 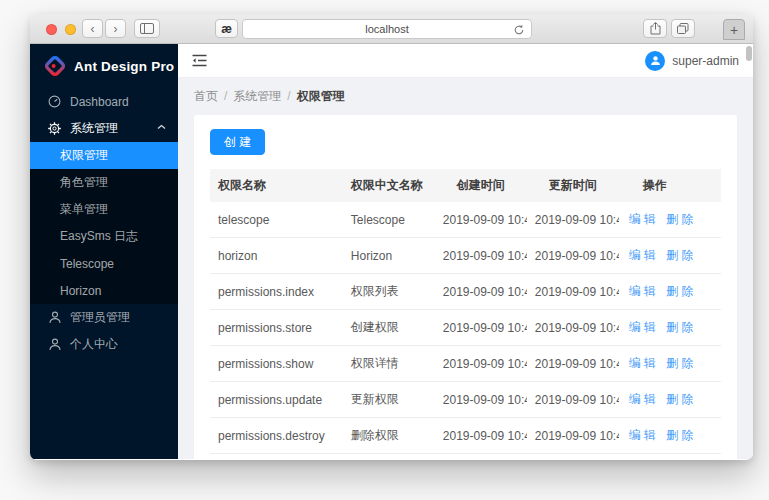 What do you see at coordinates (55, 66) in the screenshot?
I see `ant-design-logo-icon` at bounding box center [55, 66].